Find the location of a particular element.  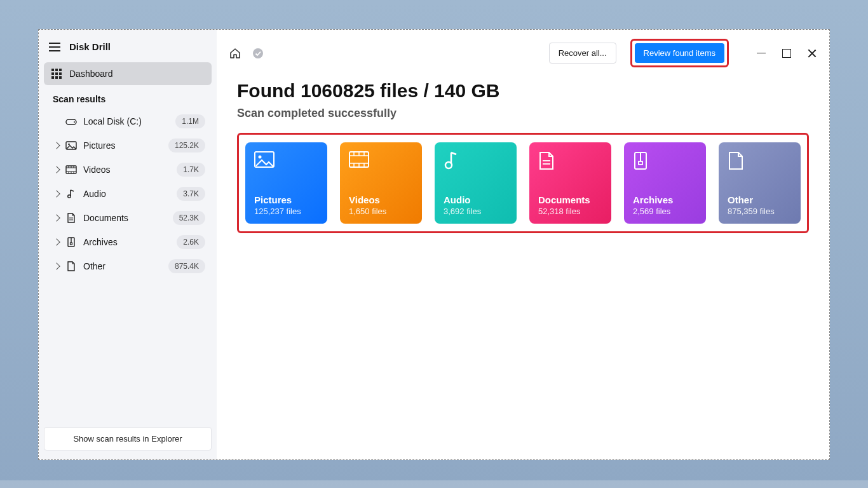

close-button is located at coordinates (812, 53).